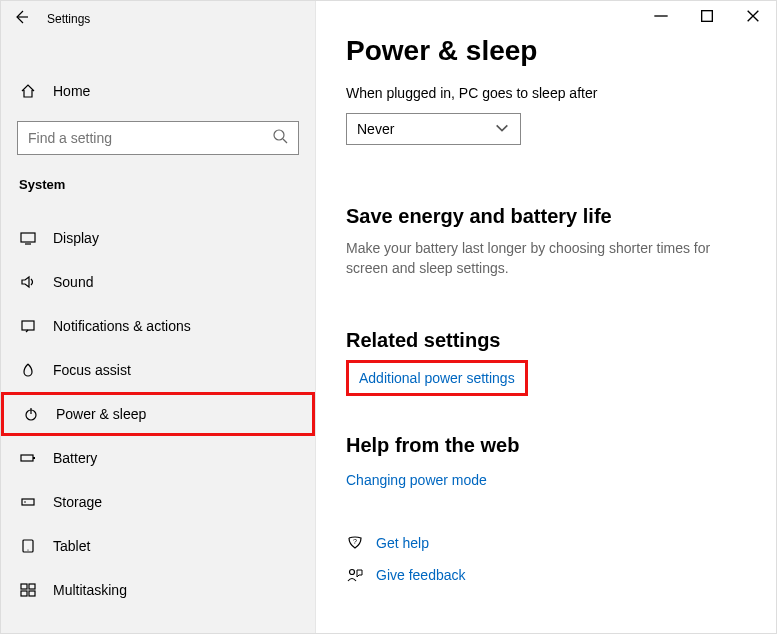  I want to click on get-help-row: ? Get help, so click(547, 543).